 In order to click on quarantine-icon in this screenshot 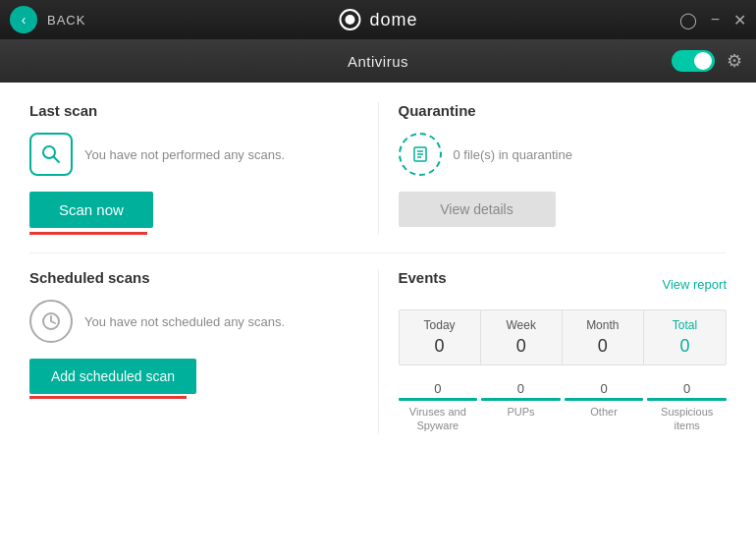, I will do `click(420, 154)`.